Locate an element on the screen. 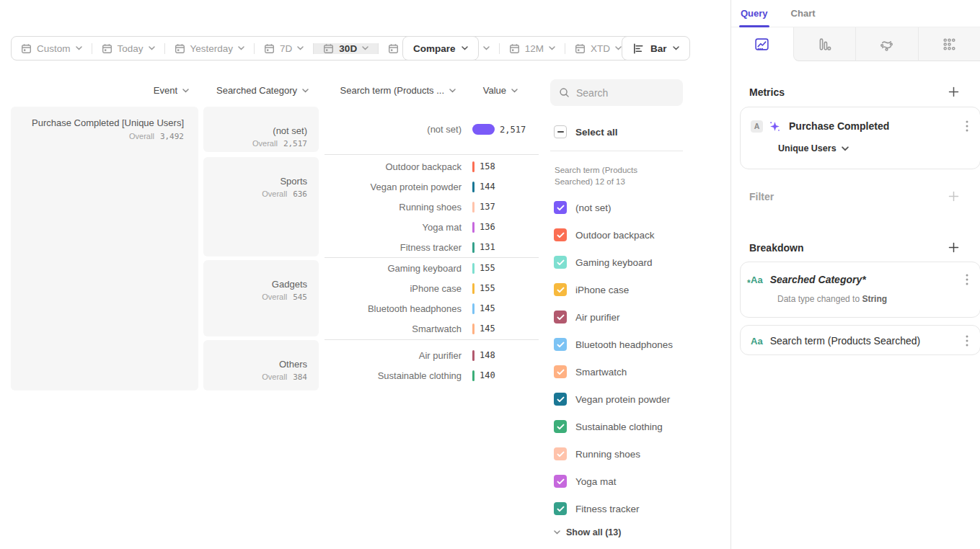 The image size is (980, 549). legend-item: Outdoor backpack is located at coordinates (613, 235).